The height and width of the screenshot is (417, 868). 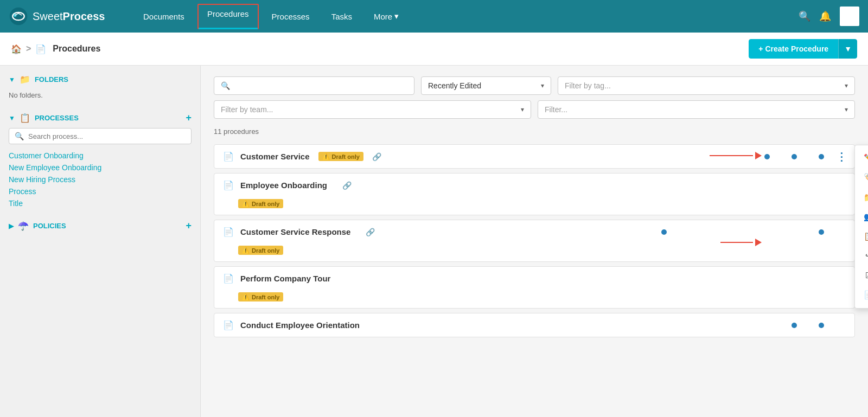 I want to click on dropdown-teams: 👥 Teams, so click(x=861, y=217).